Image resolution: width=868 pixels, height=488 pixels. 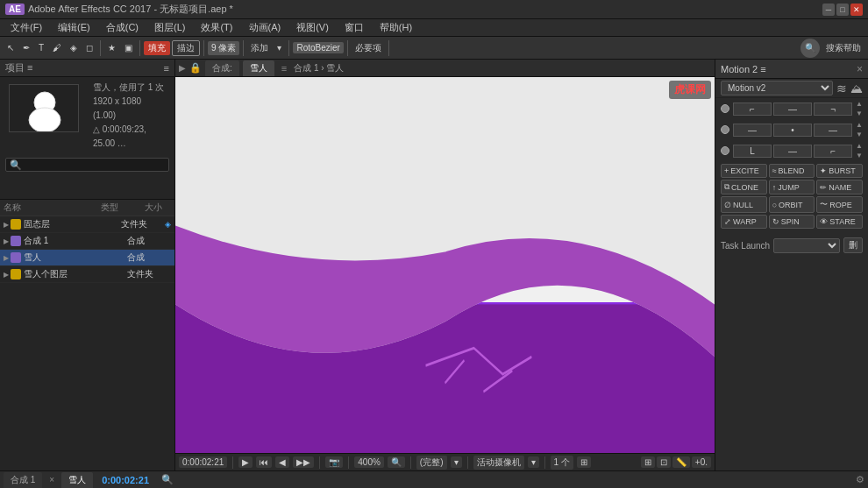 I want to click on motion-down-arrow: ▼, so click(x=859, y=114).